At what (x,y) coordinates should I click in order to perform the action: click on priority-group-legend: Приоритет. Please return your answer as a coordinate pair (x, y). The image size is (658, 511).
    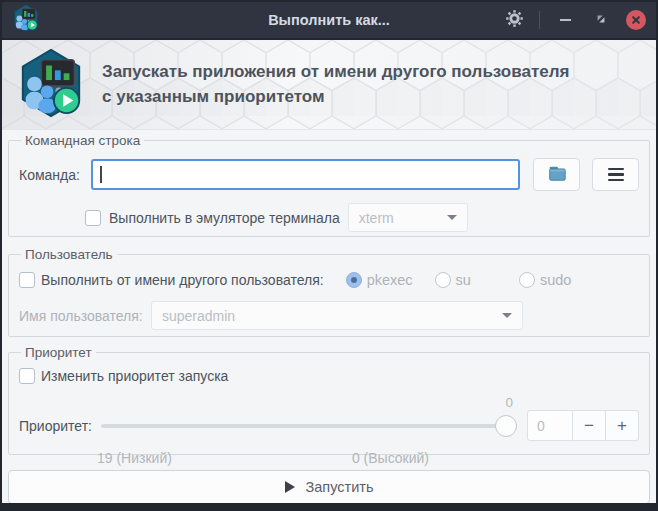
    Looking at the image, I should click on (58, 352).